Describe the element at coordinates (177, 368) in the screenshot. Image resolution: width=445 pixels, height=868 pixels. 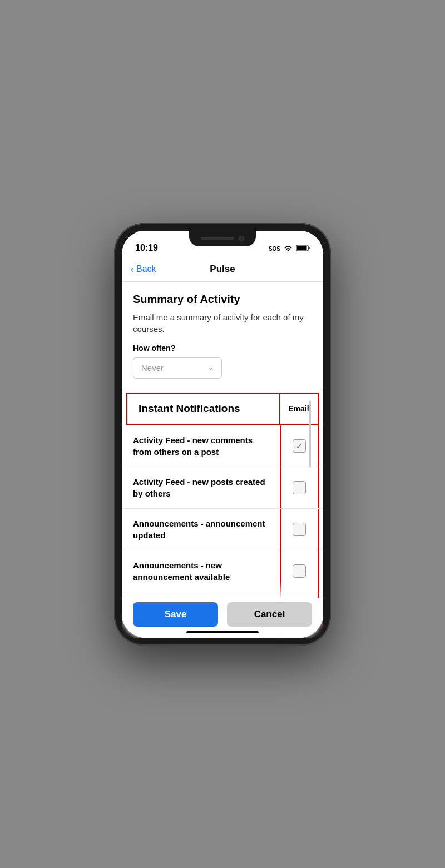
I see `frequency-dropdown: Never ⌄` at that location.